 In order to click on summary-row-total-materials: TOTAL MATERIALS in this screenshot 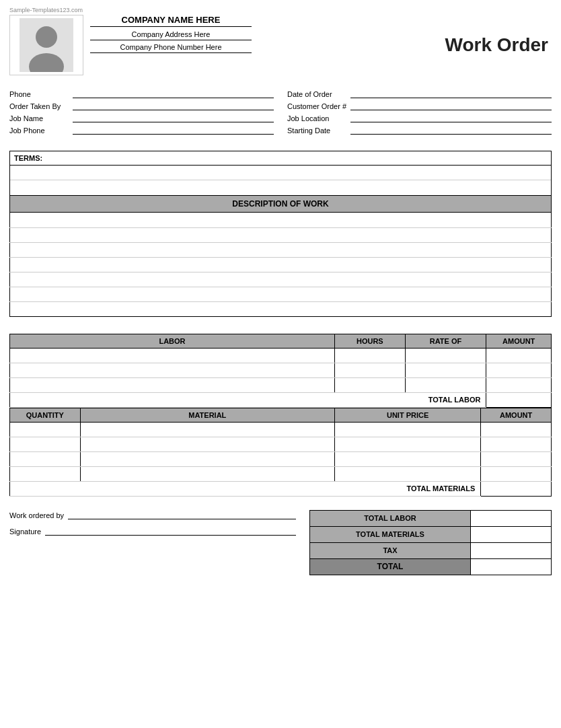, I will do `click(431, 534)`.